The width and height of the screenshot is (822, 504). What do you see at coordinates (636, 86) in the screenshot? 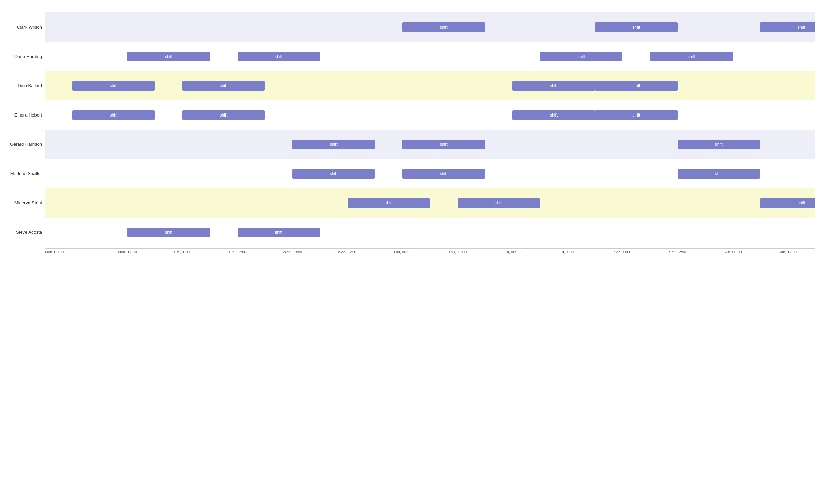
I see `shift-block-2-3: shift` at bounding box center [636, 86].